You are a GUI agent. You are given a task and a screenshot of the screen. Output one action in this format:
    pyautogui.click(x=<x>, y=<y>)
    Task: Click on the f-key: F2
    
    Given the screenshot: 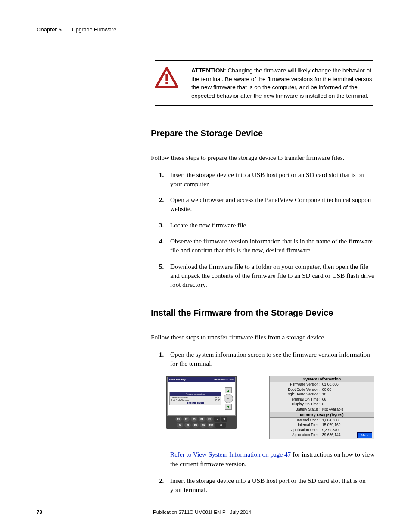 What is the action you would take?
    pyautogui.click(x=186, y=419)
    